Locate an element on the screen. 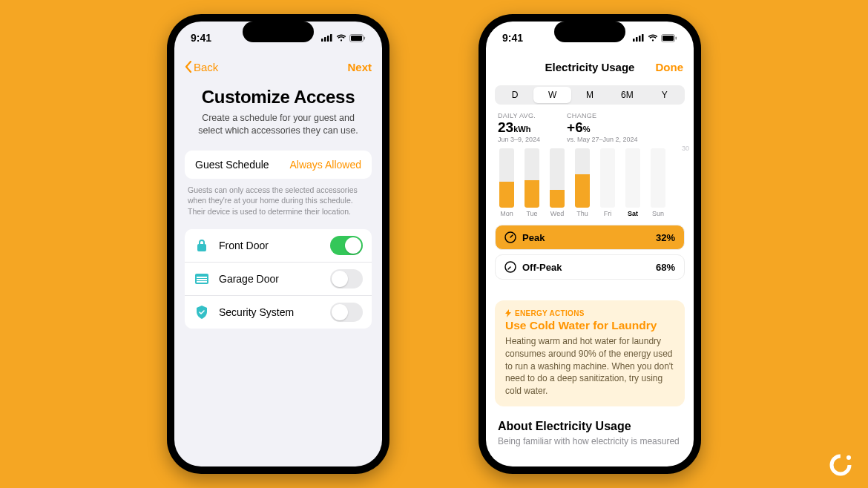  avg-value: 23 is located at coordinates (506, 128).